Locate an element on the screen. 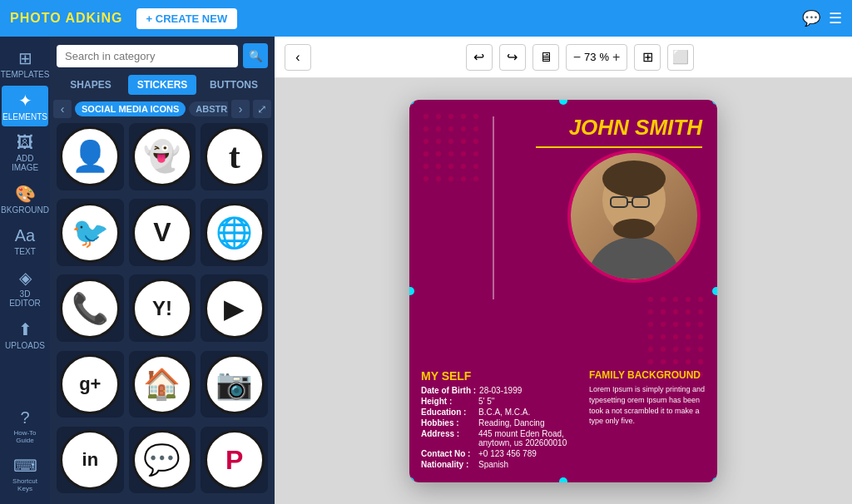 The image size is (852, 504). list-item: 👤 is located at coordinates (90, 156).